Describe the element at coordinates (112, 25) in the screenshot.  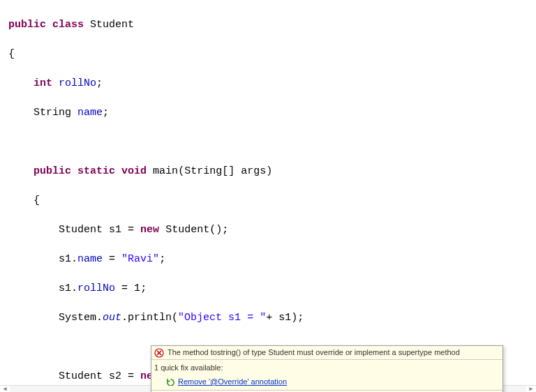
I see `class-name: Student` at that location.